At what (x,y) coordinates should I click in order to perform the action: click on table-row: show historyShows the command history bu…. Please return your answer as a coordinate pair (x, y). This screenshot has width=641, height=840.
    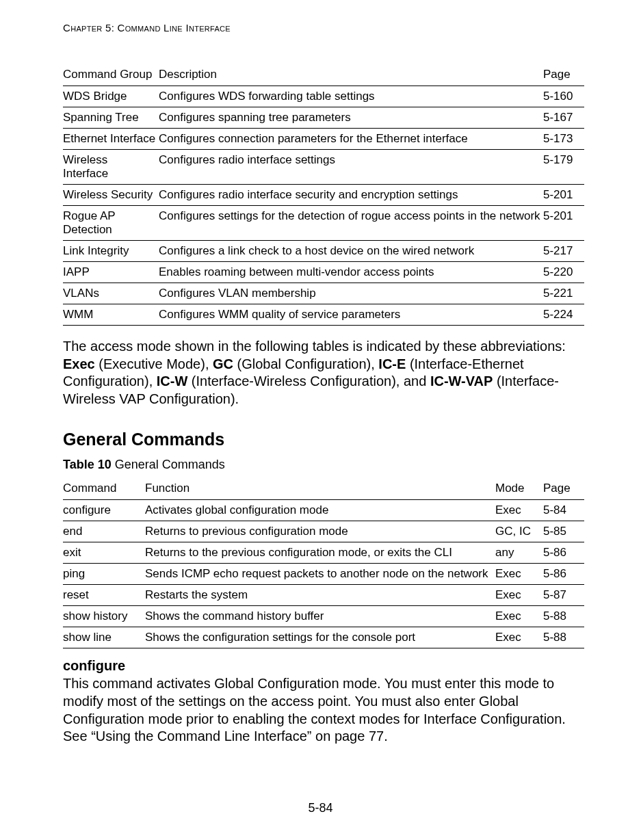
    Looking at the image, I should click on (324, 617).